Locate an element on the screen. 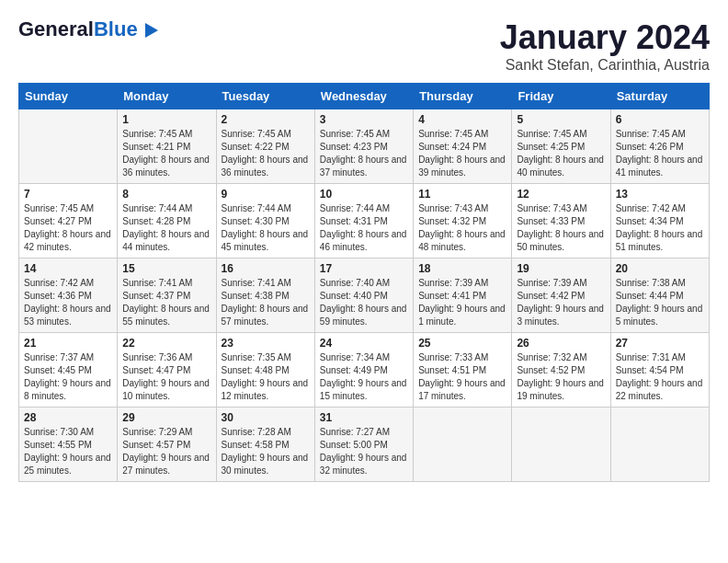 The width and height of the screenshot is (728, 563). day-number: 21 is located at coordinates (68, 343).